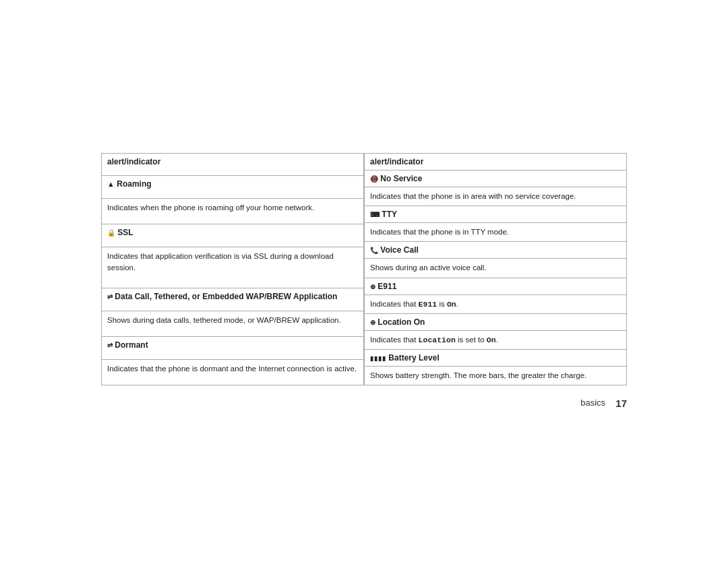  Describe the element at coordinates (233, 187) in the screenshot. I see `roaming-header: ▲ Roaming` at that location.